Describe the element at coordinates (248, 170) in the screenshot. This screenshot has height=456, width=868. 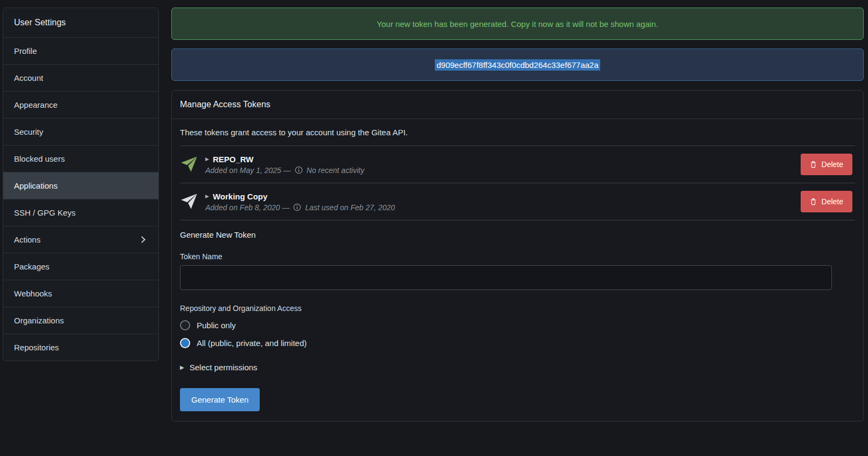
I see `token-added-date: Added on May 1, 2025 —` at that location.